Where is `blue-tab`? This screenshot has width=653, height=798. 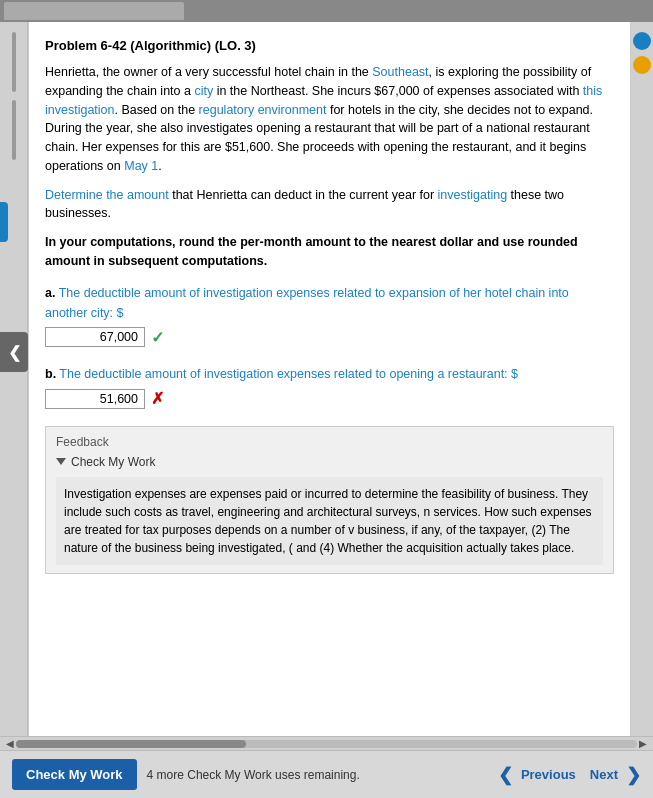 blue-tab is located at coordinates (4, 222).